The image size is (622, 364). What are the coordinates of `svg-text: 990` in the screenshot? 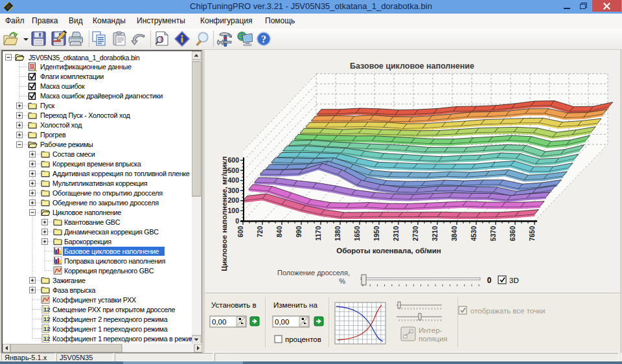 It's located at (299, 232).